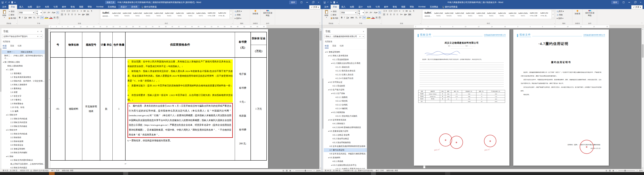  Describe the element at coordinates (322, 174) in the screenshot. I see `windows-taskbar` at that location.